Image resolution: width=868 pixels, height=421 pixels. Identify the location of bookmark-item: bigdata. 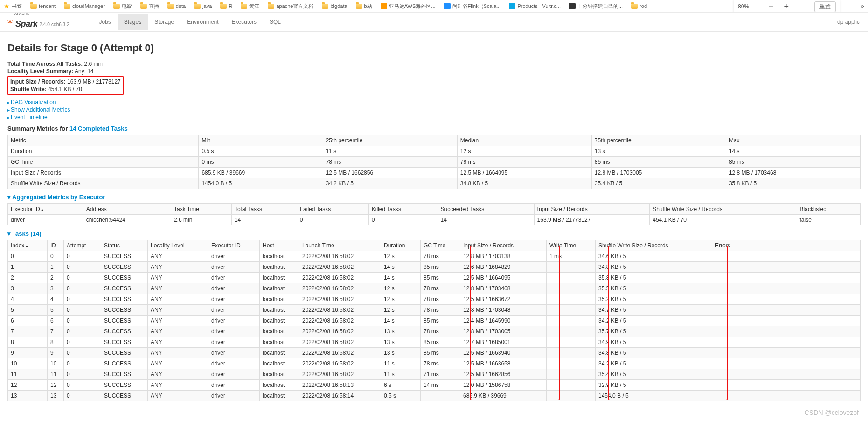
(334, 6).